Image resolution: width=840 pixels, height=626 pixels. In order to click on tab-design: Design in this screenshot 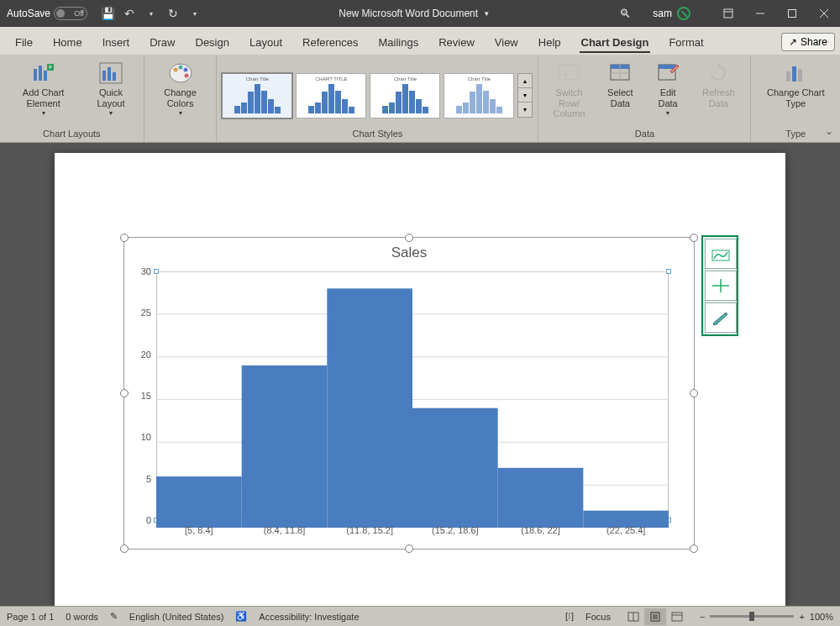, I will do `click(213, 42)`.